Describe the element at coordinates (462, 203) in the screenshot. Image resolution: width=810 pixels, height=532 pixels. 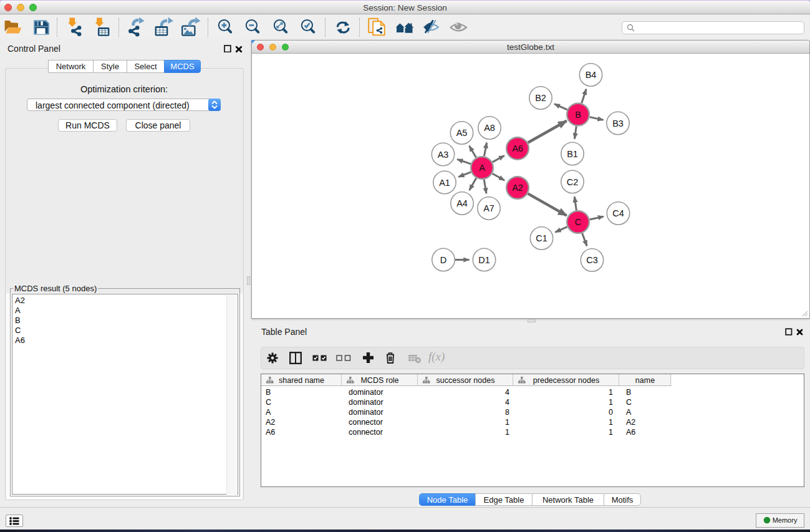
I see `svg-text: A4` at that location.